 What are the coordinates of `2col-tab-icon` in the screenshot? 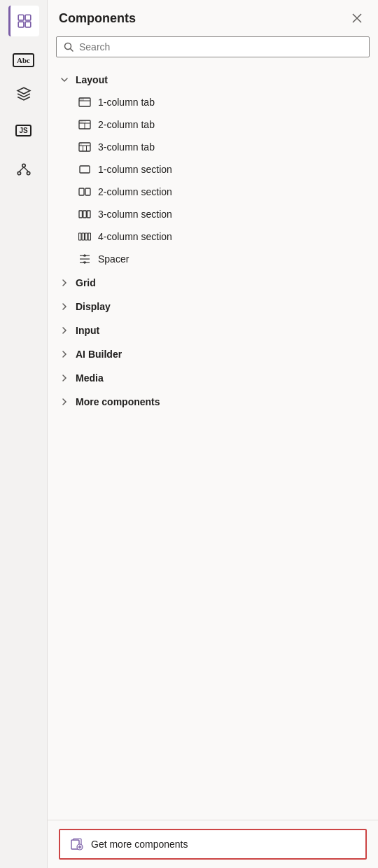 It's located at (85, 125).